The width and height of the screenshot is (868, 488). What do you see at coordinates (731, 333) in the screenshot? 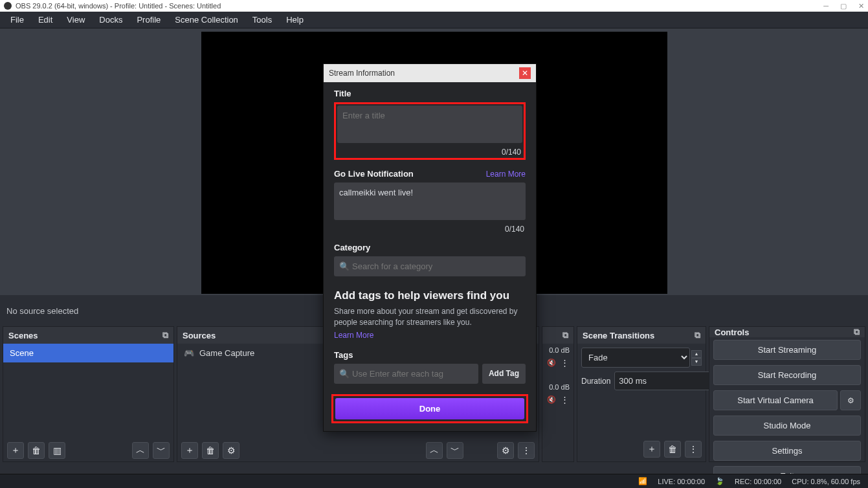
I see `controls-title: Controls` at bounding box center [731, 333].